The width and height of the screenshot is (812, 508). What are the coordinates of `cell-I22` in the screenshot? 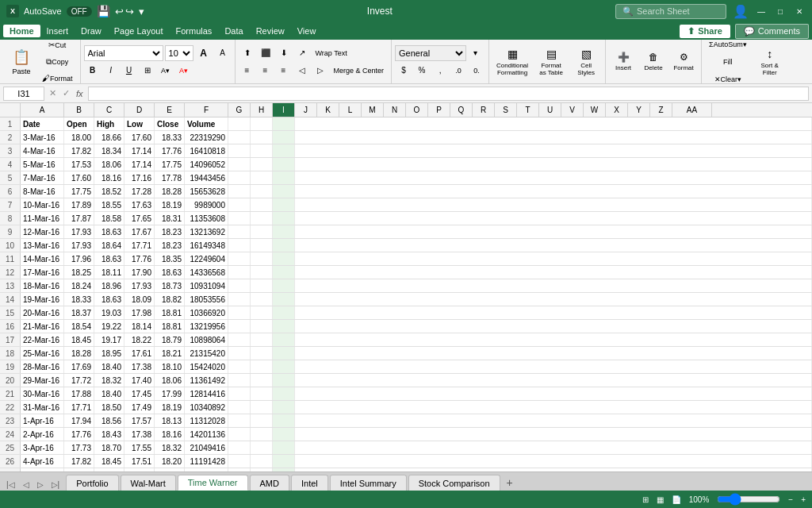 It's located at (284, 407).